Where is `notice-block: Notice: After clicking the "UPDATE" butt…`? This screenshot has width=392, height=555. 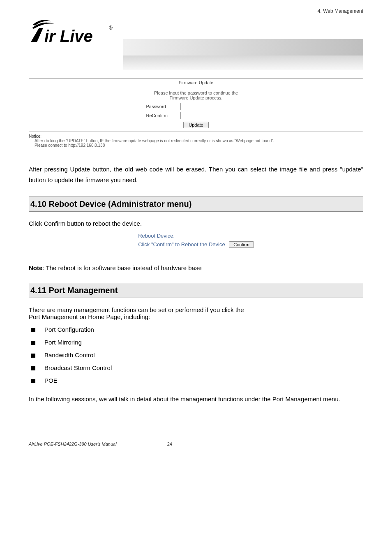 notice-block: Notice: After clicking the "UPDATE" butt… is located at coordinates (196, 141).